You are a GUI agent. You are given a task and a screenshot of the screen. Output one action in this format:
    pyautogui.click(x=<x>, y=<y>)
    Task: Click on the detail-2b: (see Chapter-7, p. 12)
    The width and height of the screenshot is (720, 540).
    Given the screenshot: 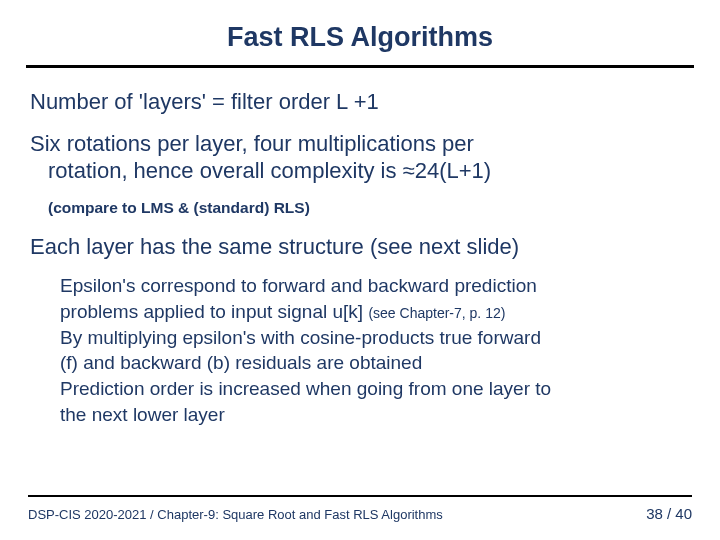 What is the action you would take?
    pyautogui.click(x=436, y=313)
    